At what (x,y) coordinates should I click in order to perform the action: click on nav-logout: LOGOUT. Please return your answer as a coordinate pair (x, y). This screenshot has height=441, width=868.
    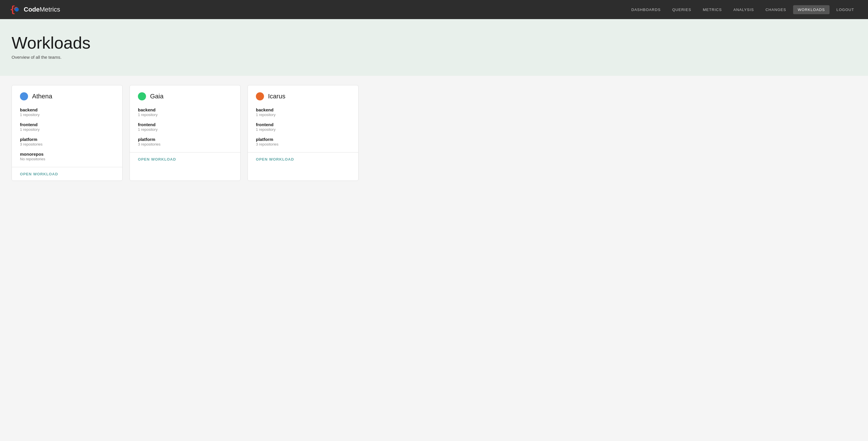
    Looking at the image, I should click on (845, 9).